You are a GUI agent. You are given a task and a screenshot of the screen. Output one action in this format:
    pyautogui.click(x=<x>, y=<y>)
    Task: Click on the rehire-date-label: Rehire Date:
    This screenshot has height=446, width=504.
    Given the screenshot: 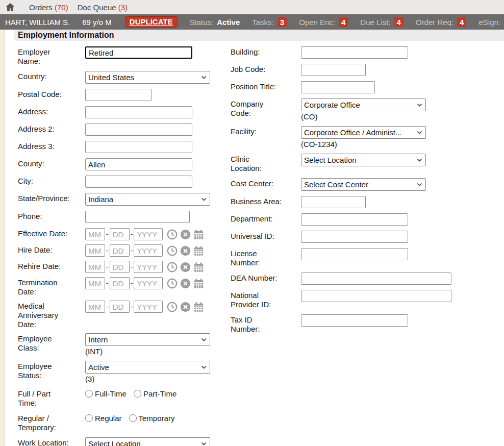 What is the action you would take?
    pyautogui.click(x=52, y=266)
    